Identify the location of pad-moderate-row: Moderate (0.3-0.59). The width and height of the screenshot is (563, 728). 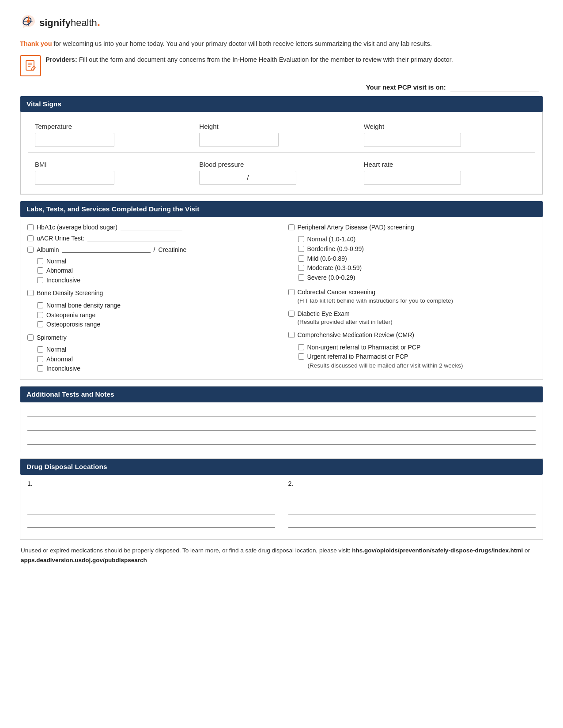
(417, 268).